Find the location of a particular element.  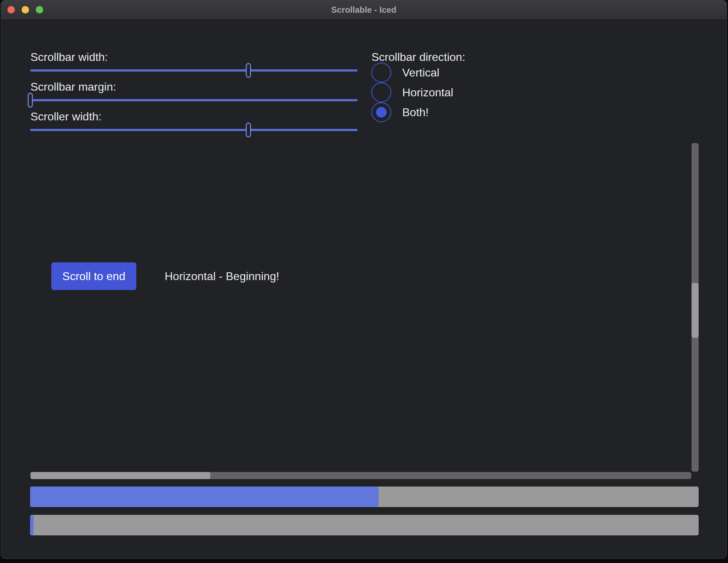

scrollbar-width-slider is located at coordinates (194, 70).